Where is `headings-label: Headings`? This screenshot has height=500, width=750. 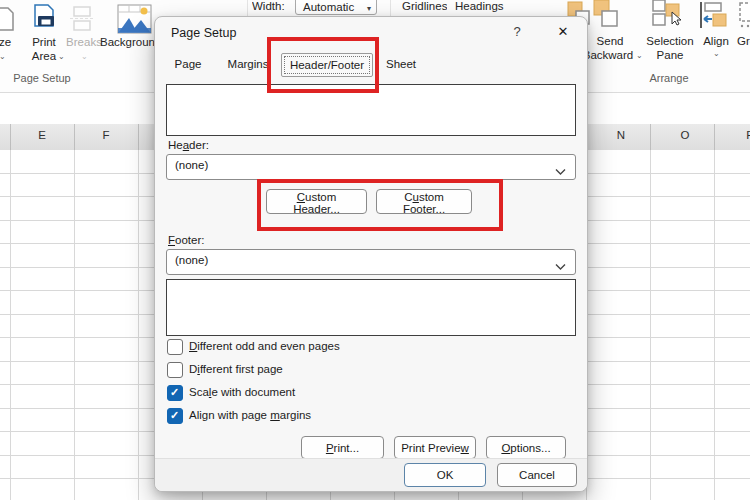 headings-label: Headings is located at coordinates (480, 6).